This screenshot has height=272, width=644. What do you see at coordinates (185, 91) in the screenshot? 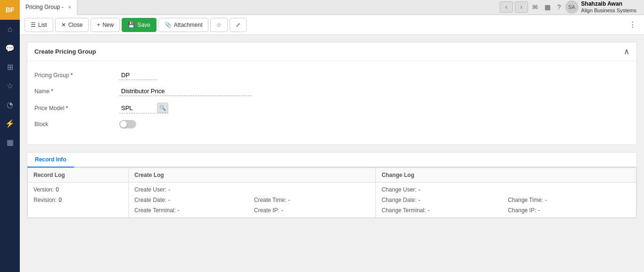
I see `name-input` at bounding box center [185, 91].